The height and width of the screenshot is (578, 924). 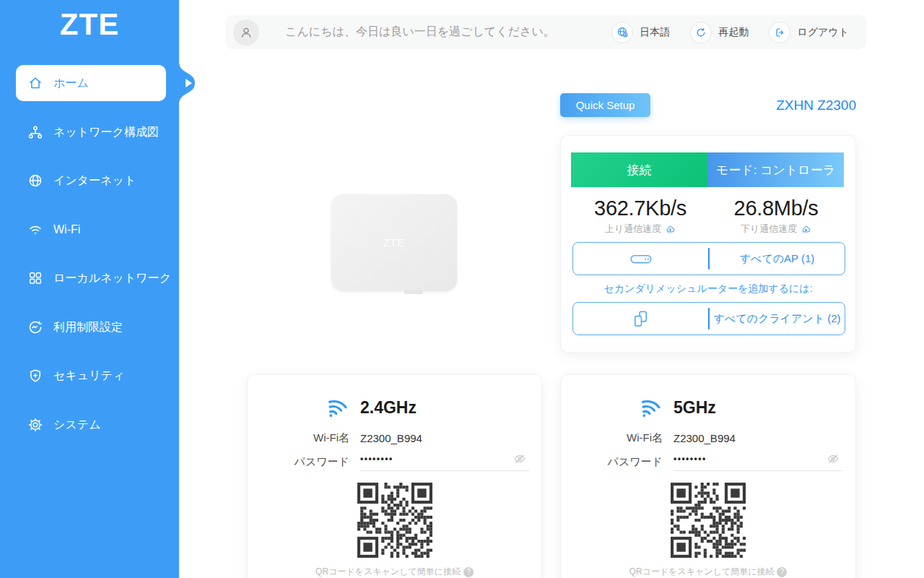 I want to click on wifi-card-2-4ghz: 2.4GHz Wi-Fi名 Z2300_B994 パスワード •••••••• …, so click(x=394, y=476).